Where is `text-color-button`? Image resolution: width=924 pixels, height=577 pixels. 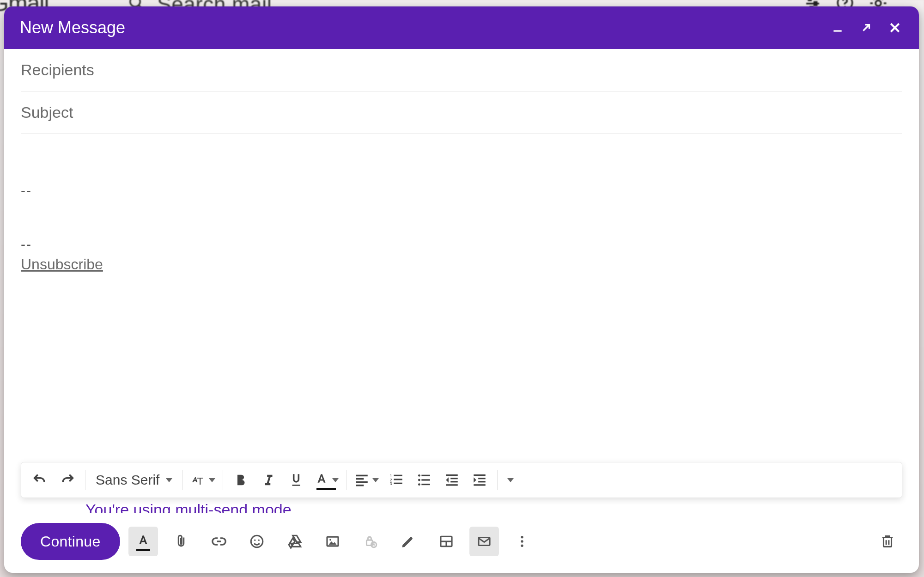 text-color-button is located at coordinates (326, 480).